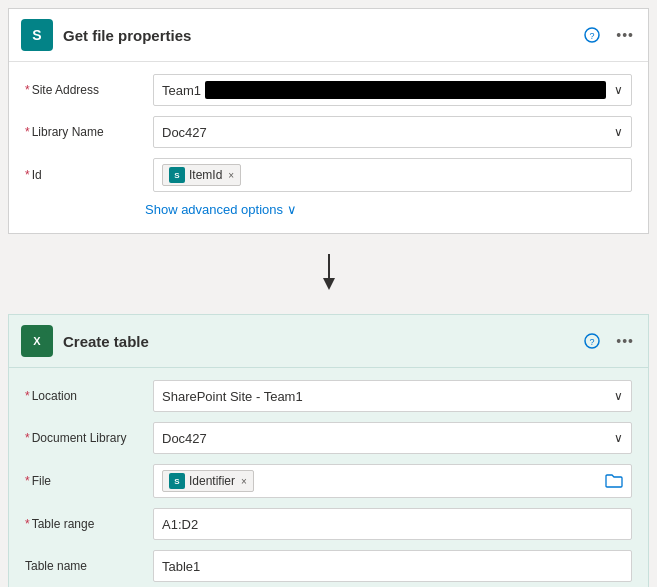 The image size is (657, 587). Describe the element at coordinates (592, 35) in the screenshot. I see `card1-help-button: ?` at that location.